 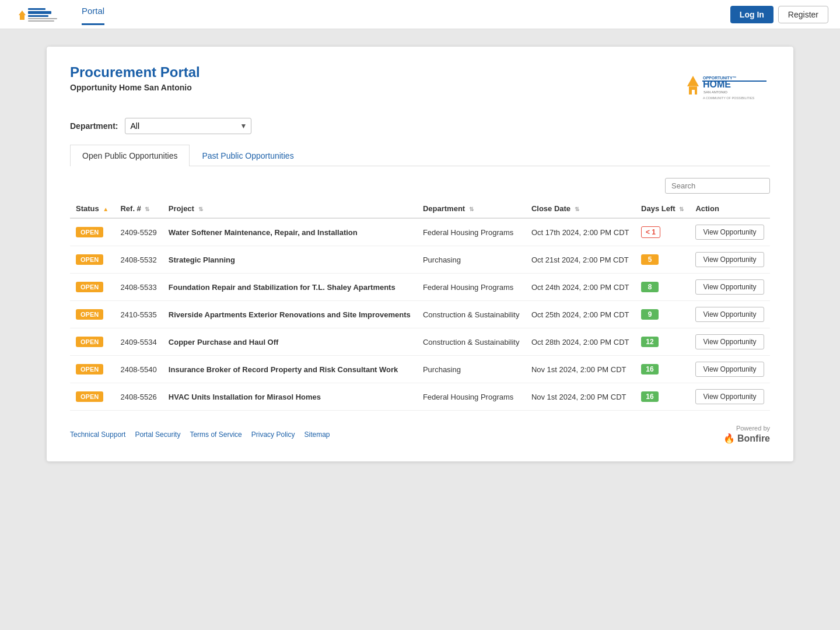 What do you see at coordinates (663, 397) in the screenshot?
I see `cell-days-left-6: 16` at bounding box center [663, 397].